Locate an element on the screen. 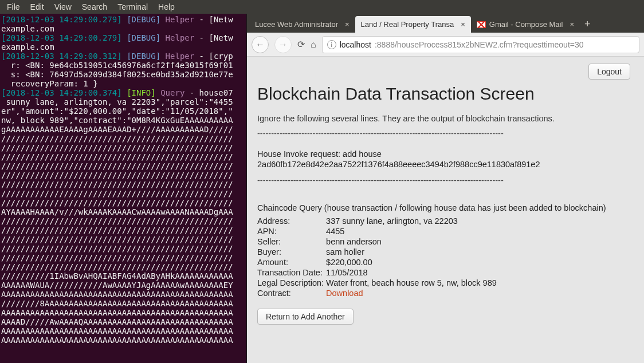  contract-download-link: Download is located at coordinates (345, 293).